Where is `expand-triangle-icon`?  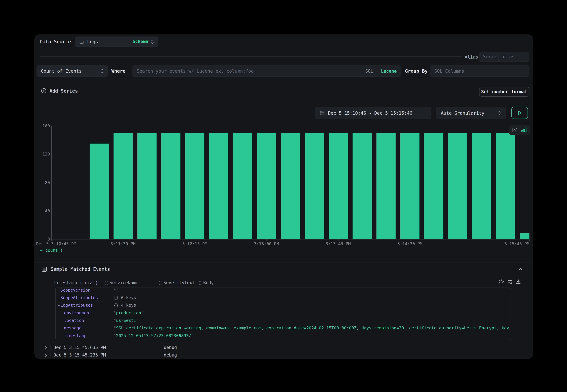
expand-triangle-icon is located at coordinates (58, 306).